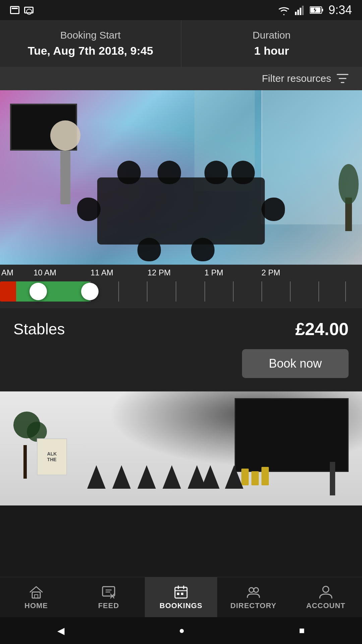 This screenshot has height=644, width=362. Describe the element at coordinates (90, 44) in the screenshot. I see `booking-start-section: Booking Start Tue, Aug 7th 2018, 9:45` at that location.